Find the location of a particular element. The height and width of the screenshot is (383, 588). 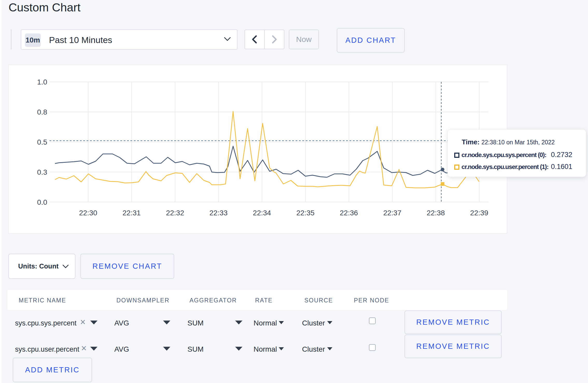

svg-text: 22:30 is located at coordinates (88, 213).